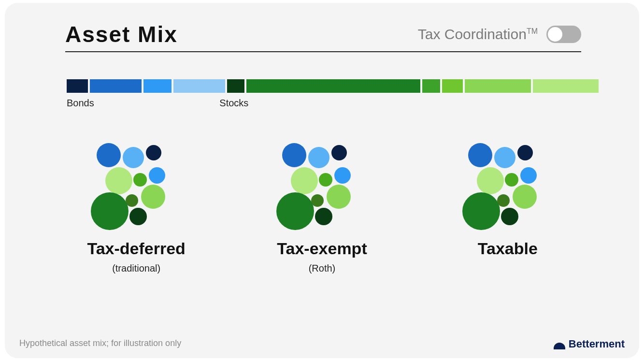 Image resolution: width=644 pixels, height=361 pixels. What do you see at coordinates (234, 103) in the screenshot?
I see `allocation-label-stocks: Stocks` at bounding box center [234, 103].